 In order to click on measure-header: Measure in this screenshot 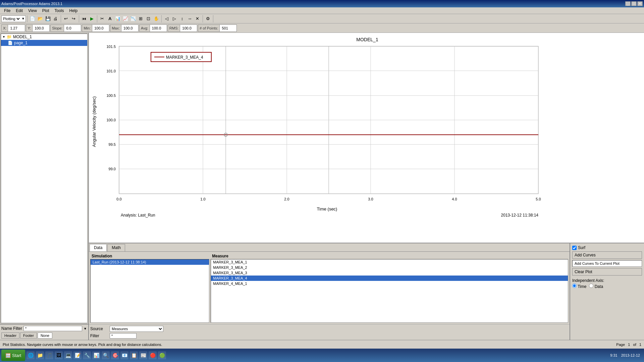, I will do `click(389, 256)`.